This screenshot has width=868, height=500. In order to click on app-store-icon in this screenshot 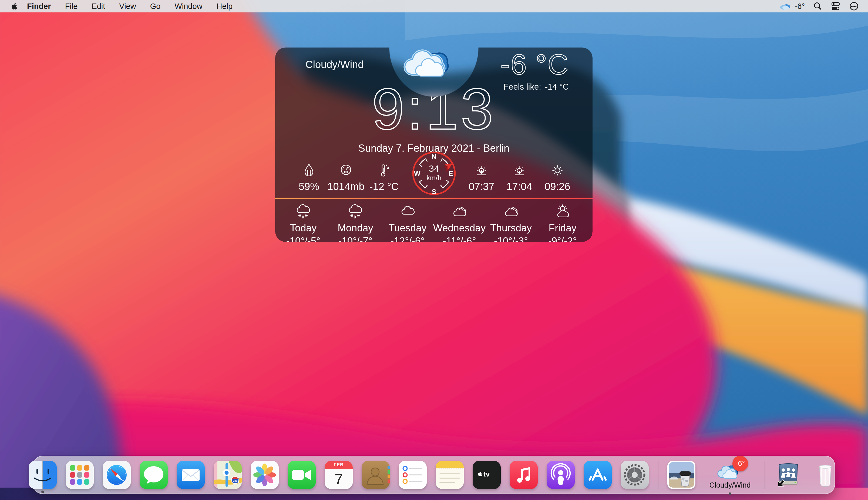, I will do `click(598, 475)`.